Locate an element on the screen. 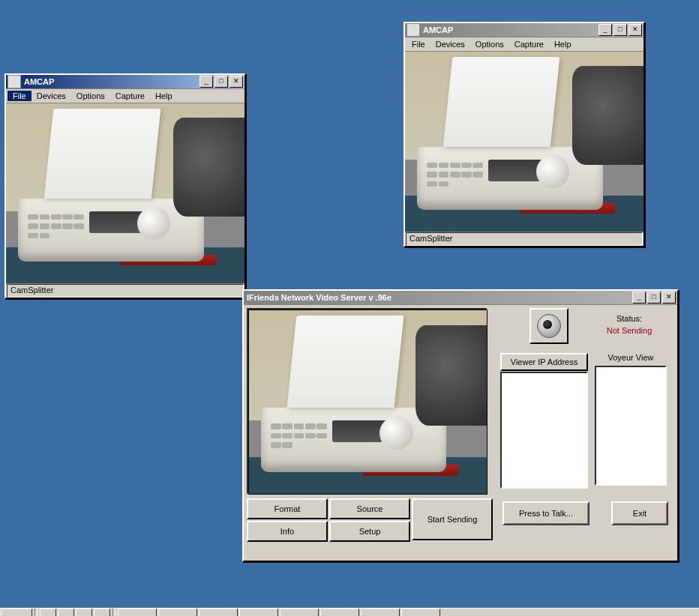 The height and width of the screenshot is (616, 699). voyeur-view-box is located at coordinates (631, 426).